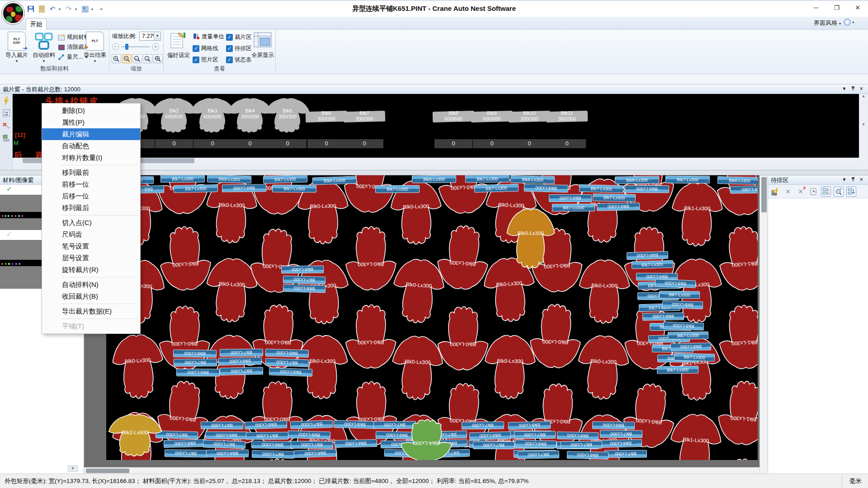 This screenshot has height=488, width=868. I want to click on measure-unit-button: 度量单位, so click(208, 37).